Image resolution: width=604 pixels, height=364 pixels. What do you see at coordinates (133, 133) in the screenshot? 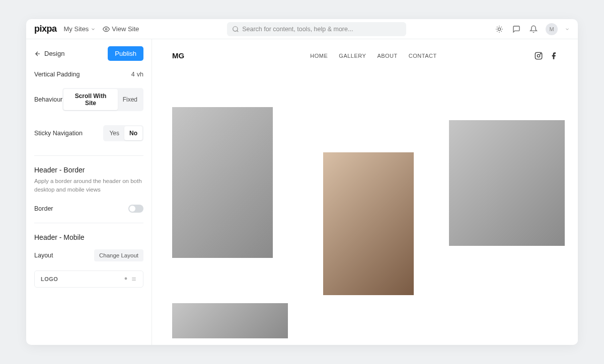
I see `sticky-no-option: No` at bounding box center [133, 133].